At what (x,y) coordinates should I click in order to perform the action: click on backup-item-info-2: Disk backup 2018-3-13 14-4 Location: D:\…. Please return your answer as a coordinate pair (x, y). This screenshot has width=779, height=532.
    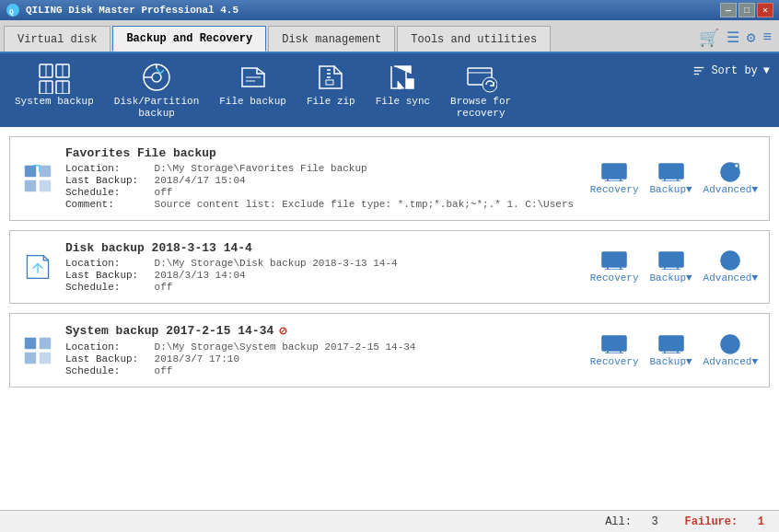
    Looking at the image, I should click on (322, 267).